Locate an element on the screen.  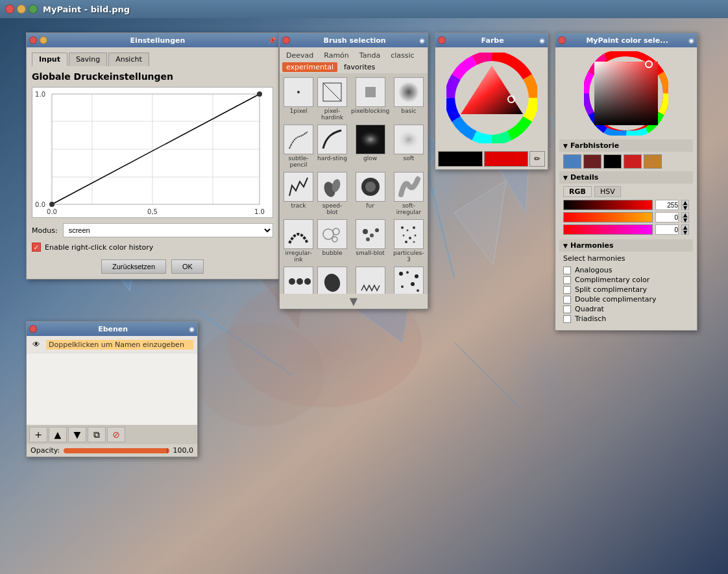
curve-widget: 1.0 0.0 0.0 0,5 1.0 (Maustaste) is located at coordinates (152, 152).